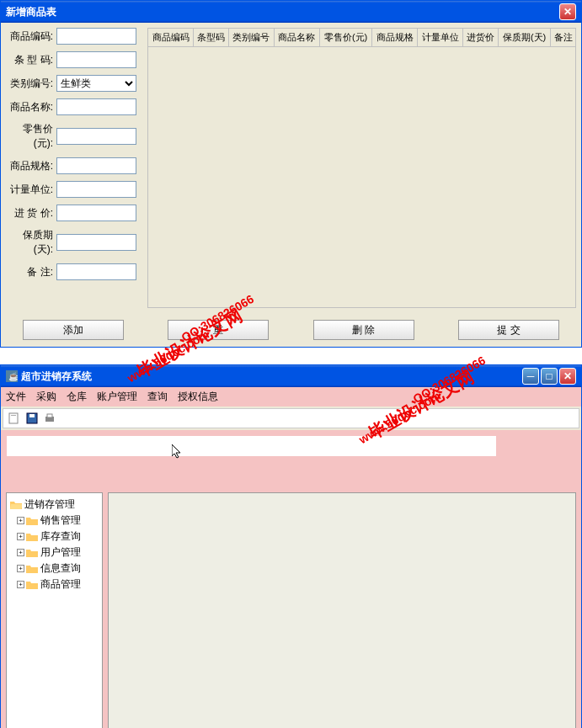 The width and height of the screenshot is (582, 728). What do you see at coordinates (291, 397) in the screenshot?
I see `menubar: 文件 采购 仓库 账户管理 查询 授权信息` at bounding box center [291, 397].